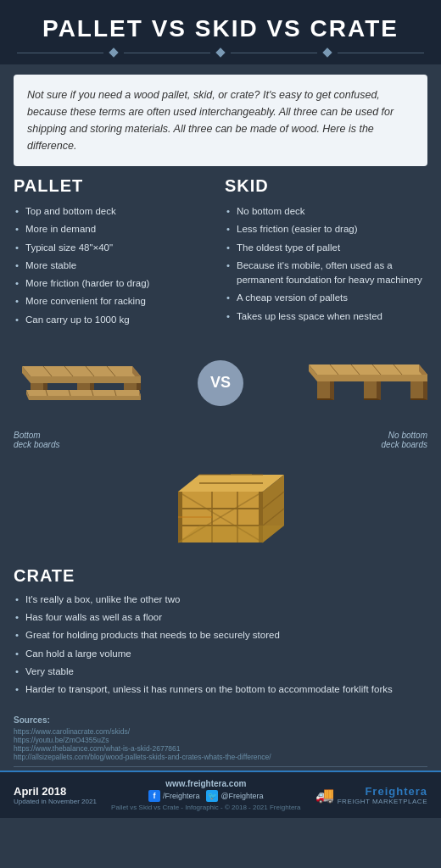  What do you see at coordinates (205, 783) in the screenshot?
I see `footer-website: www.freightera.com` at bounding box center [205, 783].